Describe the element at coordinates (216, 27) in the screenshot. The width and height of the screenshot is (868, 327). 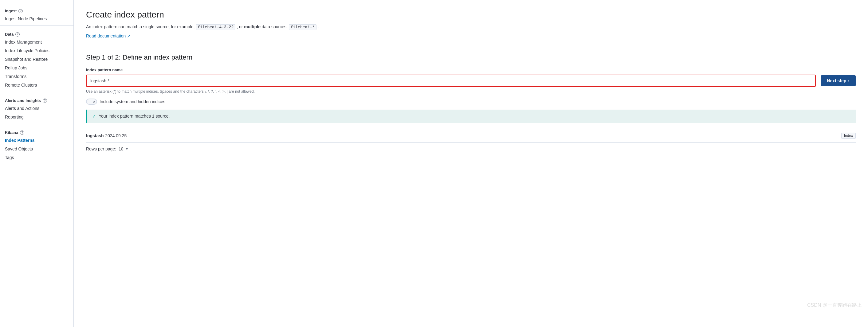
I see `code-example-1: filebeat-4-3-22` at that location.